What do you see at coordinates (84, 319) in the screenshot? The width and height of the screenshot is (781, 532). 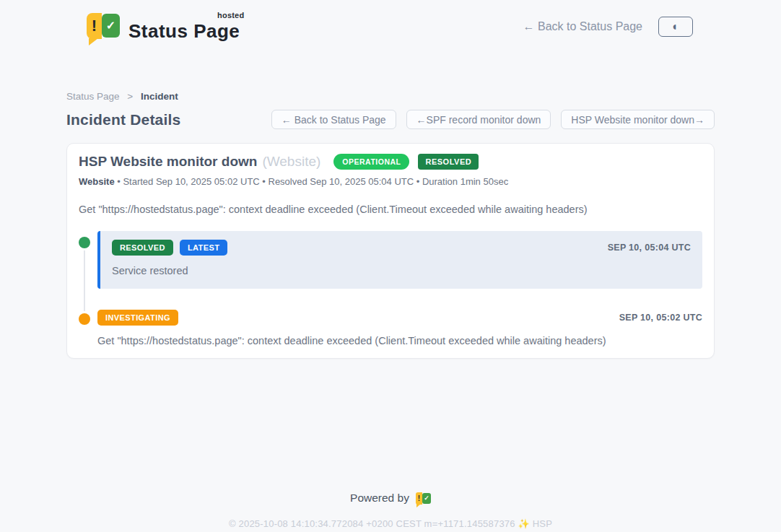 I see `investigating-dot-icon` at bounding box center [84, 319].